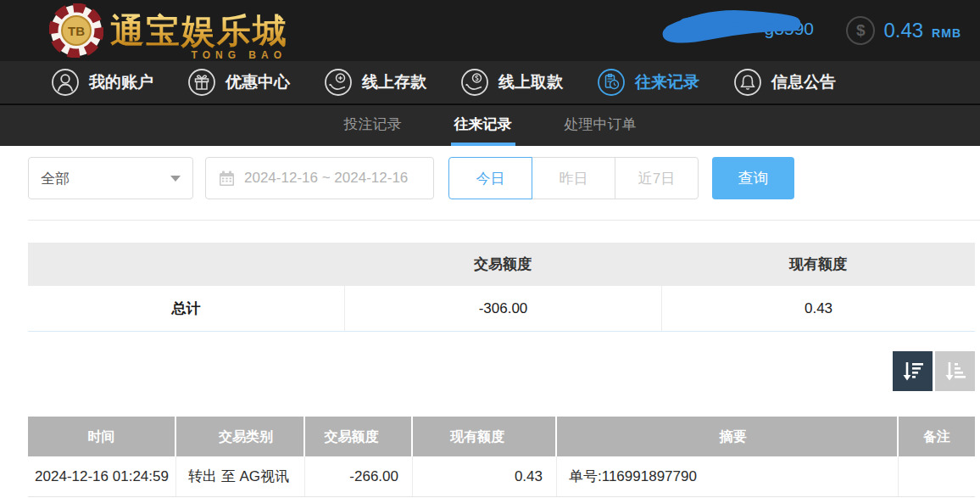 This screenshot has height=498, width=980. What do you see at coordinates (483, 126) in the screenshot?
I see `tab-transaction-records: 往来记录` at bounding box center [483, 126].